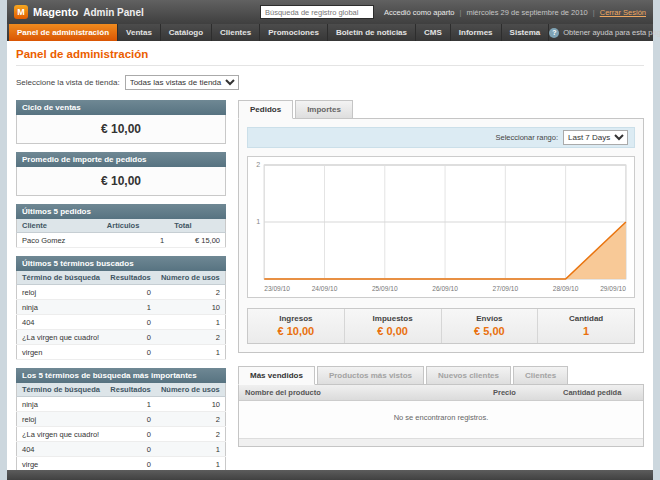 The image size is (660, 480). I want to click on average-orders-value: € 10,00, so click(121, 182).